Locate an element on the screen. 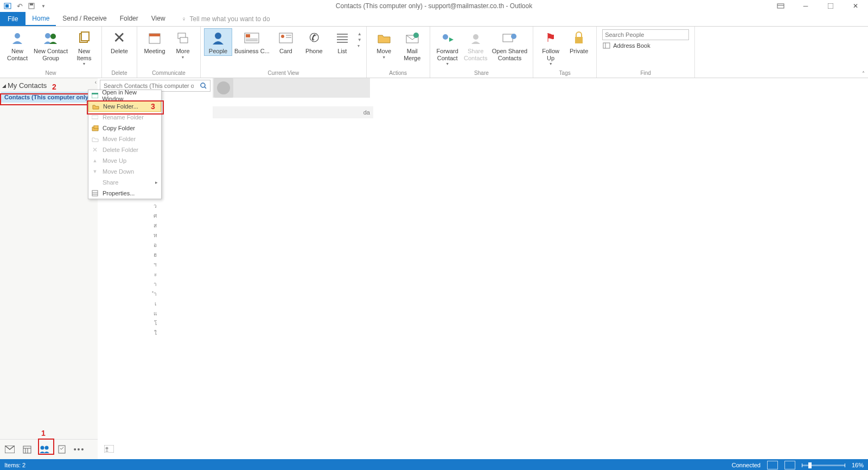 This screenshot has height=470, width=868. zoom-slider is located at coordinates (824, 466).